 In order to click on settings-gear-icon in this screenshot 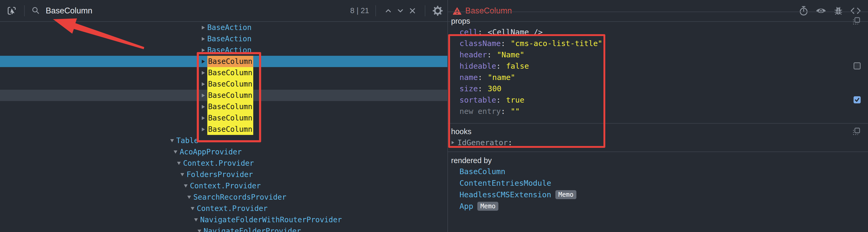, I will do `click(438, 11)`.